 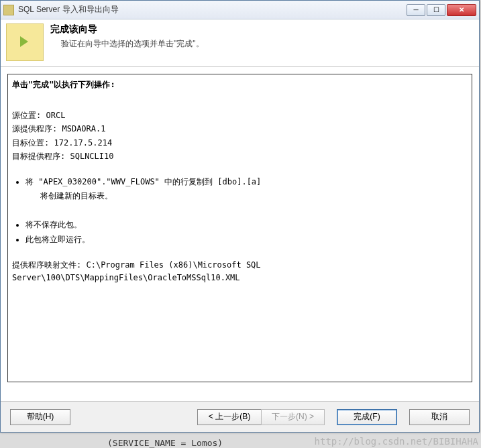 What do you see at coordinates (27, 115) in the screenshot?
I see `source-location-label: 源位置:` at bounding box center [27, 115].